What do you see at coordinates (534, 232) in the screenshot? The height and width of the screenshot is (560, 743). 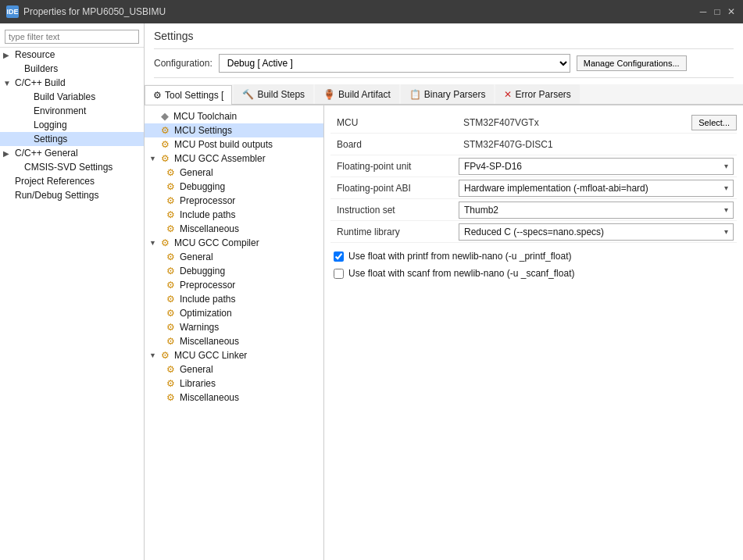 I see `runtime-dropdown-text: Reduced C (--specs=nano.specs)` at bounding box center [534, 232].